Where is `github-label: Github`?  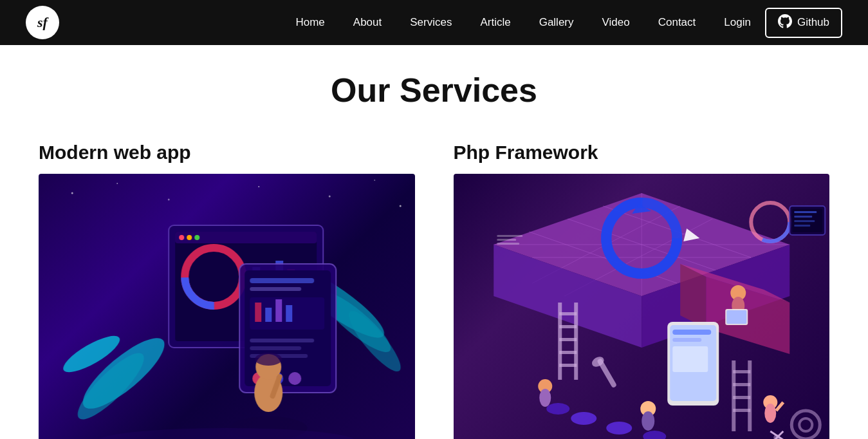
github-label: Github is located at coordinates (813, 23).